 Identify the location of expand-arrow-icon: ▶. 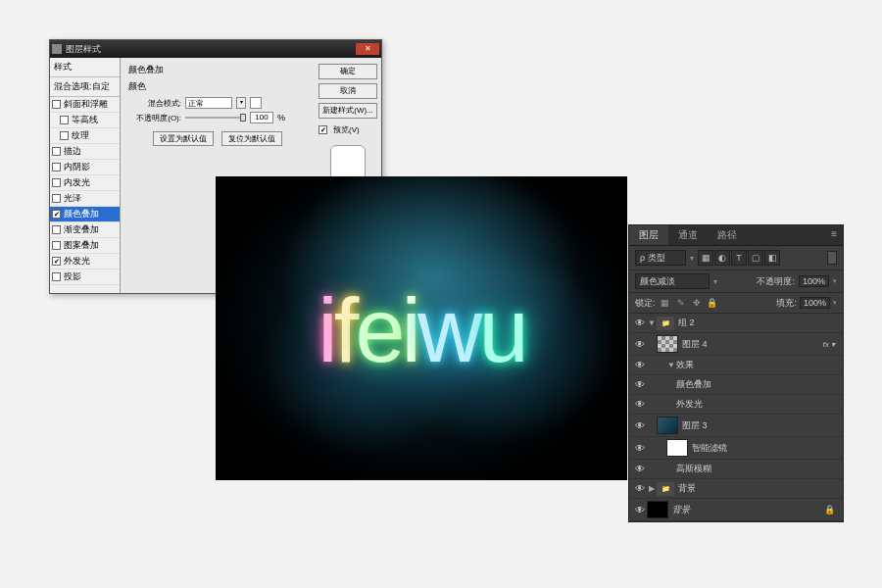
(652, 488).